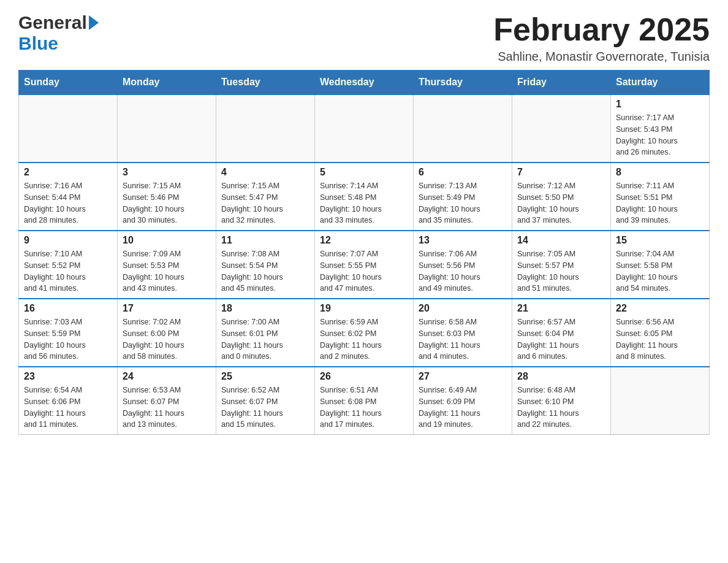  Describe the element at coordinates (167, 377) in the screenshot. I see `day-number: 24` at that location.